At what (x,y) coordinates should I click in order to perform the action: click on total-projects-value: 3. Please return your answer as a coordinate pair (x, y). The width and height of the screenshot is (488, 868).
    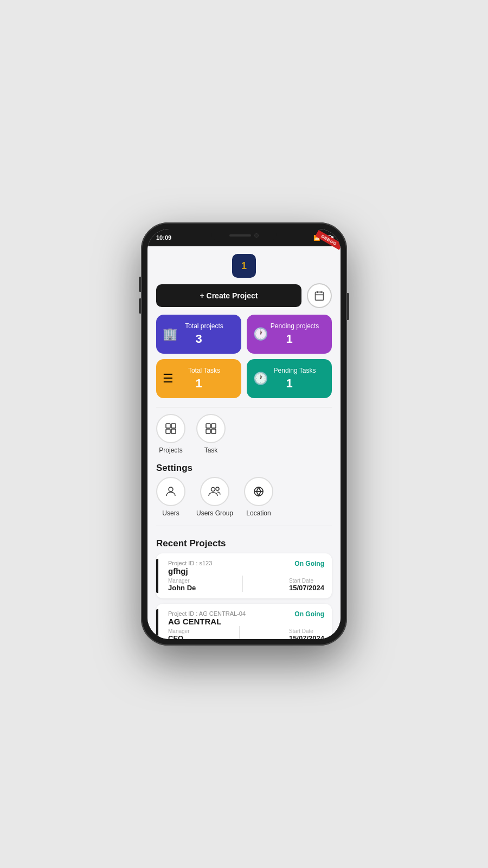
    Looking at the image, I should click on (198, 339).